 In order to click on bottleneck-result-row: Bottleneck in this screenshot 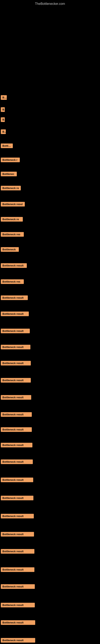, I will do `click(10, 250)`.